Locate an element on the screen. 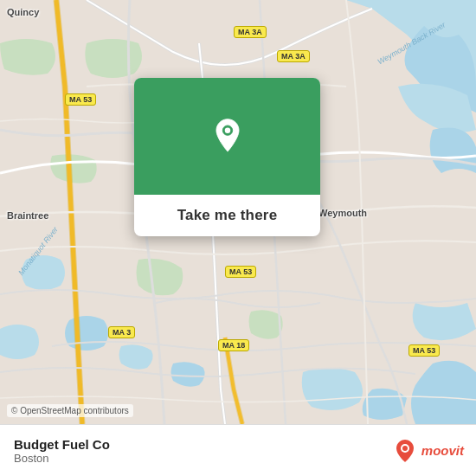 The height and width of the screenshot is (476, 476). moovit-logo: moovit is located at coordinates (428, 451).